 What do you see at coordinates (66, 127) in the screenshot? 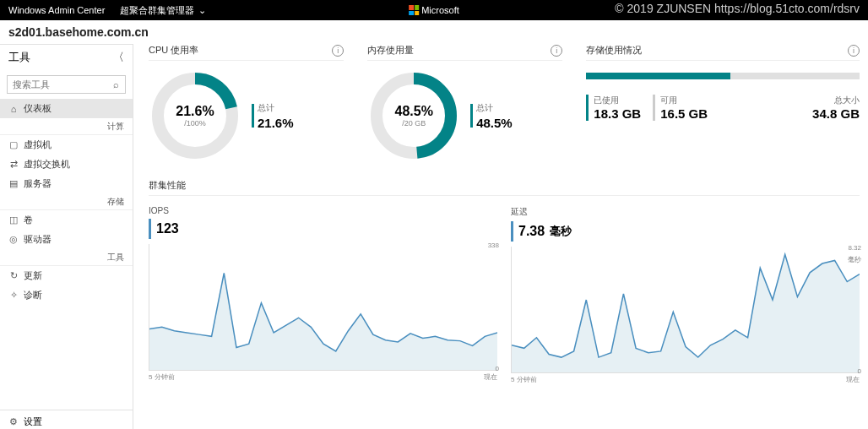
I see `nav-group-label: 计算` at bounding box center [66, 127].